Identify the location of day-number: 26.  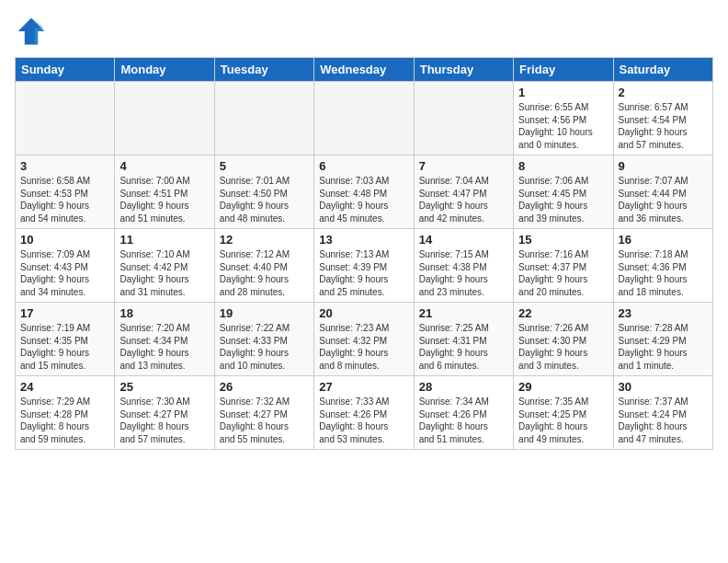
(265, 386).